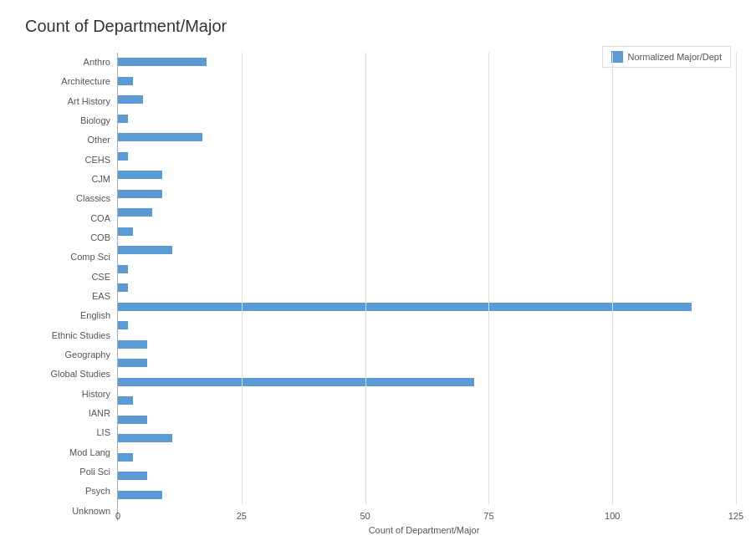 This screenshot has width=756, height=551. What do you see at coordinates (71, 287) in the screenshot?
I see `y-labels: AnthroArchitectureArt HistoryBiologyOthe…` at bounding box center [71, 287].